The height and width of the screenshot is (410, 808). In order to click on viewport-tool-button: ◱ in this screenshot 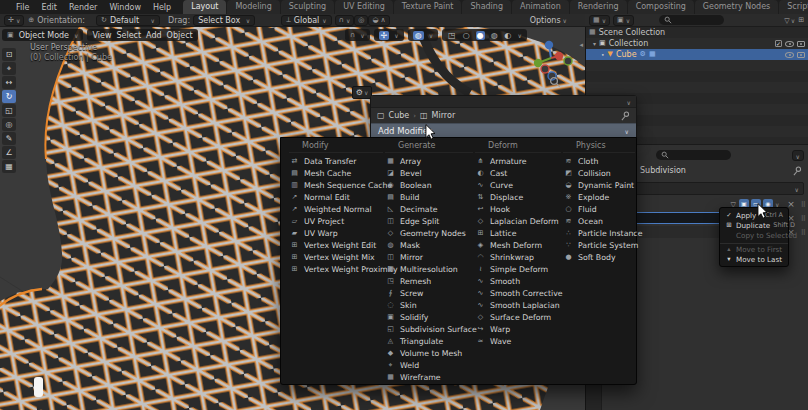, I will do `click(9, 110)`.